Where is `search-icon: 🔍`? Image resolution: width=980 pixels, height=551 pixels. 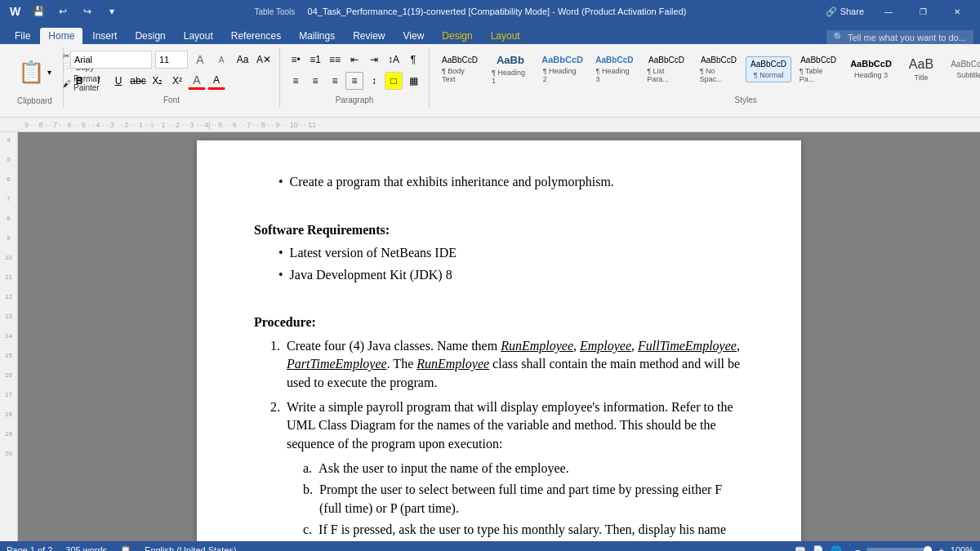
search-icon: 🔍 is located at coordinates (839, 38).